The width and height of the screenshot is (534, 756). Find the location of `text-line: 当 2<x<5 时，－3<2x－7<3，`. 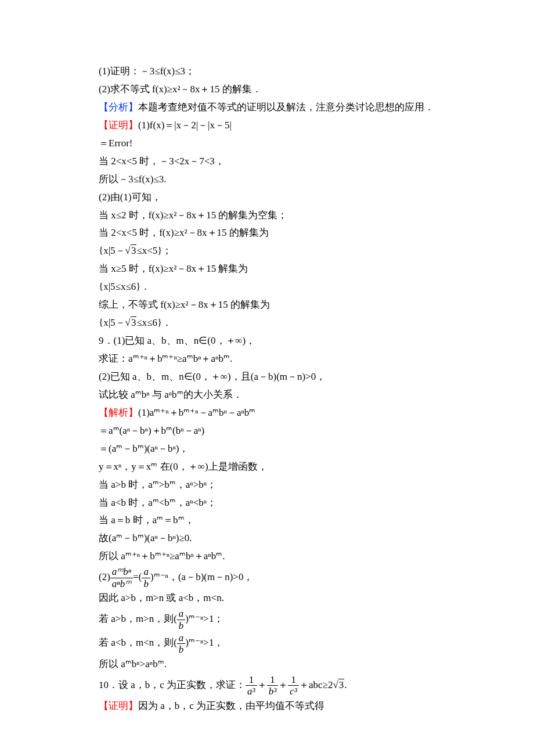

text-line: 当 2<x<5 时，－3<2x－7<3， is located at coordinates (273, 161).